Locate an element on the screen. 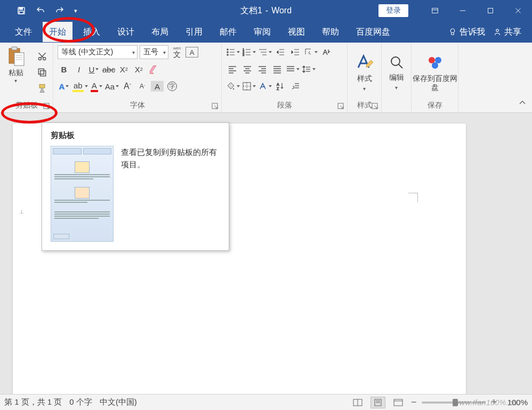 This screenshot has height=410, width=532. tab-file: 文件 is located at coordinates (23, 32).